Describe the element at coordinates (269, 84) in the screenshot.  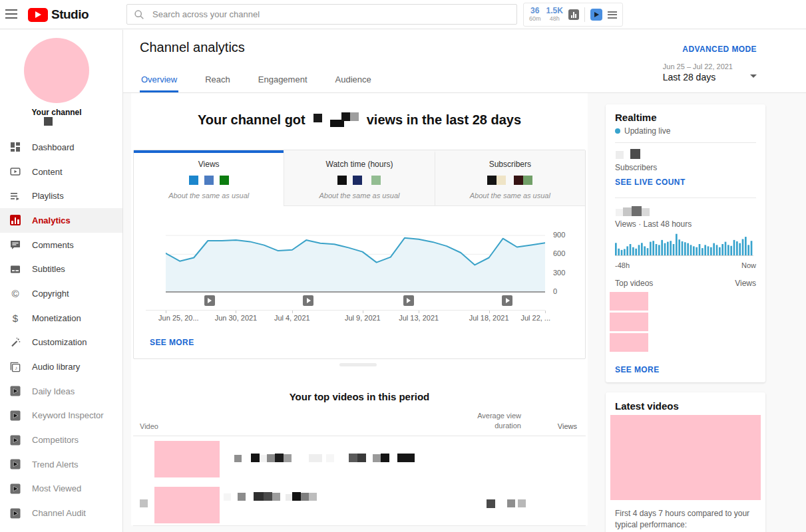
I see `analytics-tabs: OverviewReachEngagementAudience` at that location.